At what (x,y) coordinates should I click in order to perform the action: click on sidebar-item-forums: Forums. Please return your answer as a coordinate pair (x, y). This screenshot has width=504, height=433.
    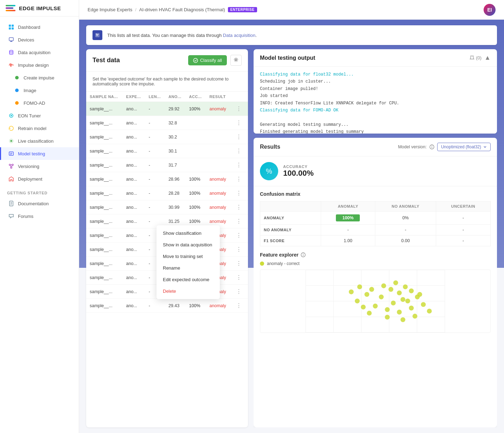
    Looking at the image, I should click on (39, 216).